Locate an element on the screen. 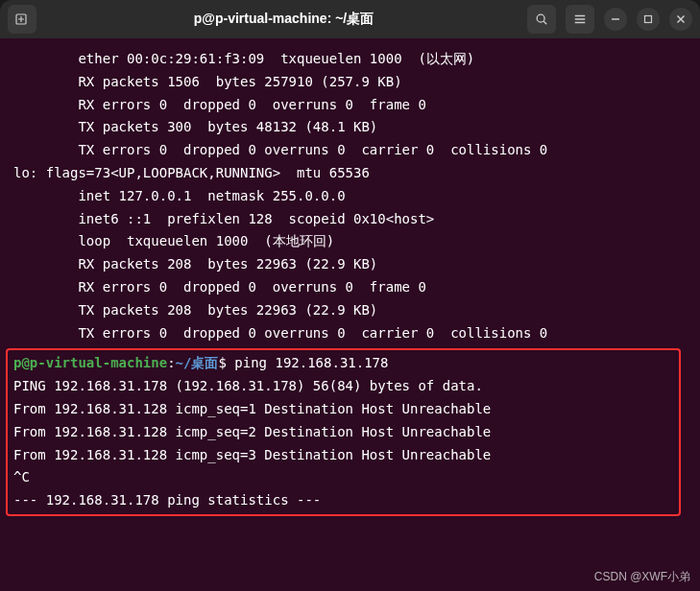  titlebar-left is located at coordinates (24, 19).